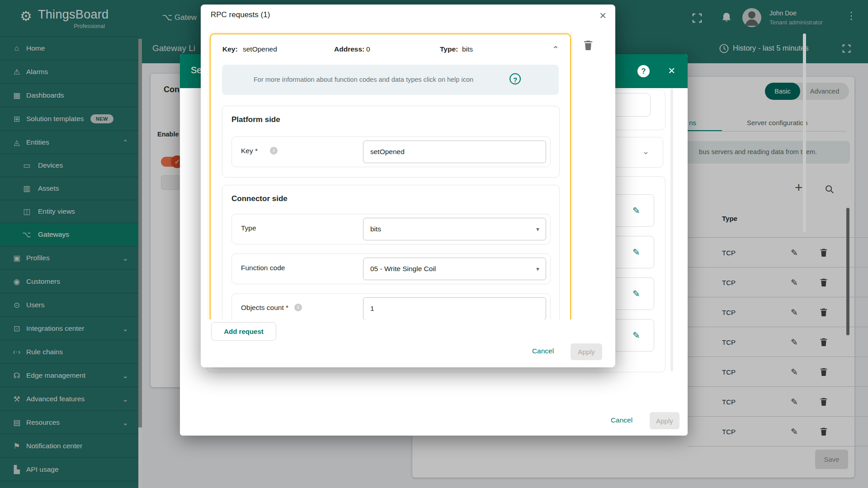  I want to click on dialog-apply-button: Apply, so click(665, 421).